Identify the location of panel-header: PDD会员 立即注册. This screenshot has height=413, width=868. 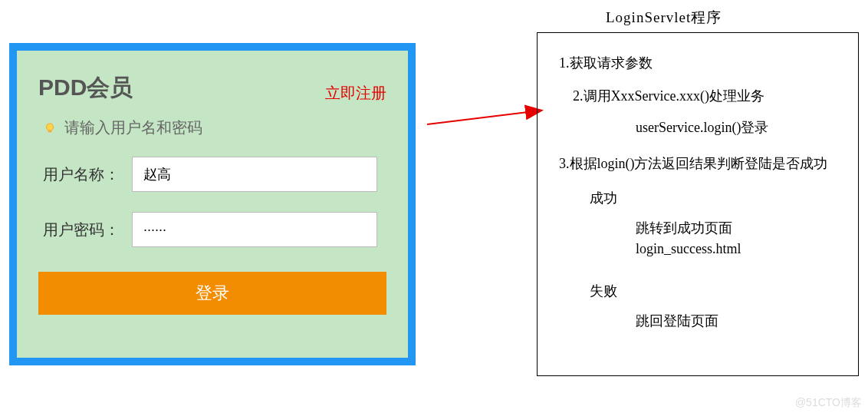
(212, 88).